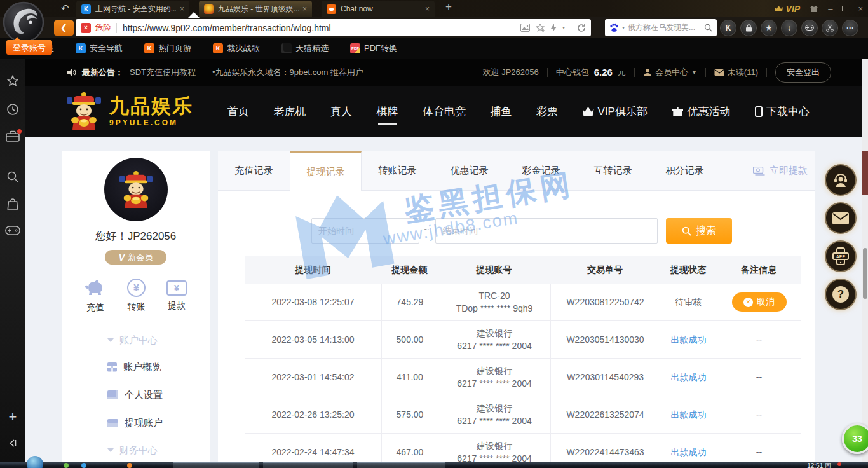  I want to click on record-tab: 充值记录, so click(254, 170).